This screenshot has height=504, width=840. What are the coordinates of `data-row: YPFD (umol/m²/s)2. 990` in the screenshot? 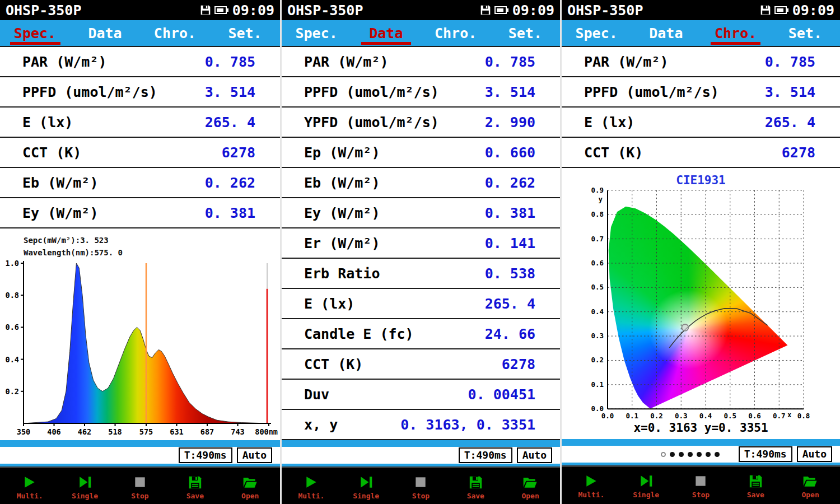 It's located at (421, 123).